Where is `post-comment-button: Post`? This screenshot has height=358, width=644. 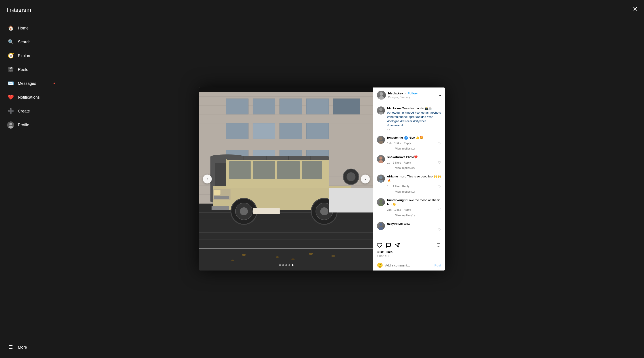
post-comment-button: Post is located at coordinates (438, 266).